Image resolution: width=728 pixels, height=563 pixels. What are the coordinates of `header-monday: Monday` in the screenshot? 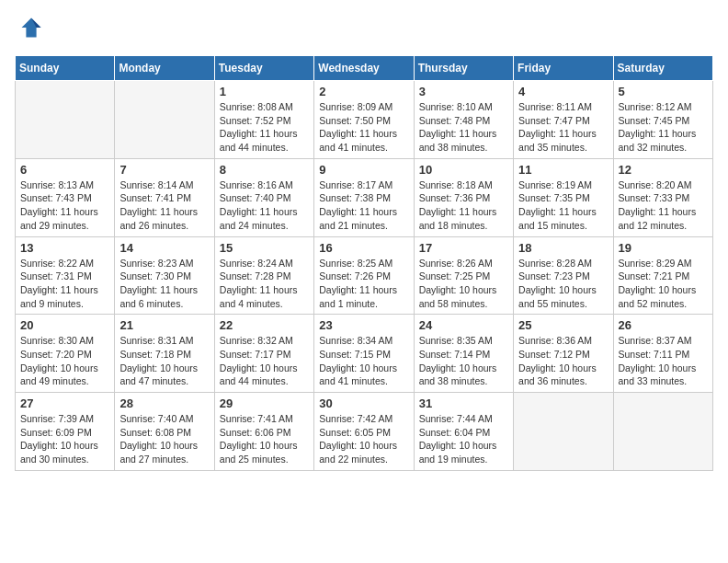 It's located at (165, 68).